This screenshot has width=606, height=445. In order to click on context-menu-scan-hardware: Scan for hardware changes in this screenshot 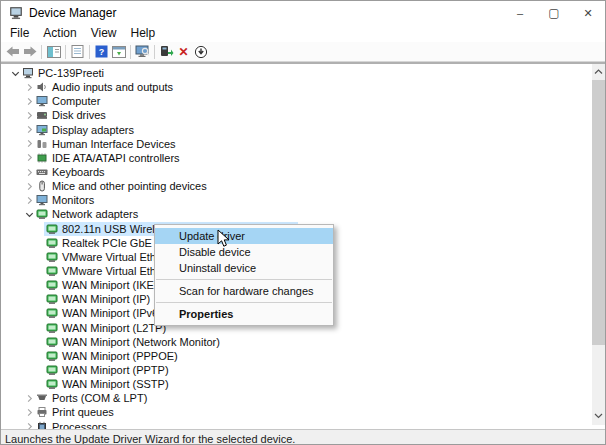, I will do `click(244, 291)`.